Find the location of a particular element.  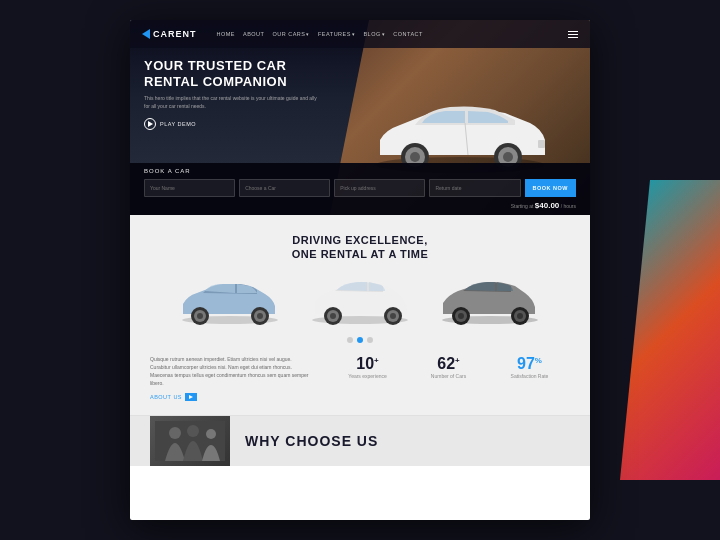

logo: CARENT is located at coordinates (170, 34).